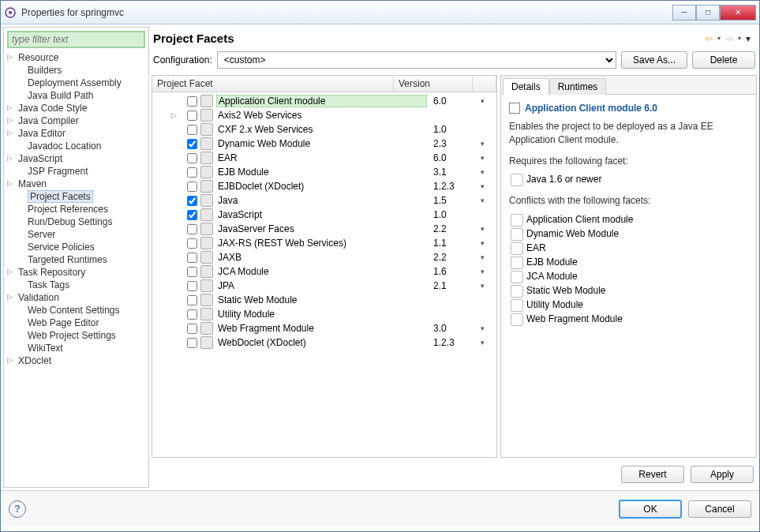 Image resolution: width=760 pixels, height=532 pixels. What do you see at coordinates (76, 234) in the screenshot?
I see `nav-item-server: Server` at bounding box center [76, 234].